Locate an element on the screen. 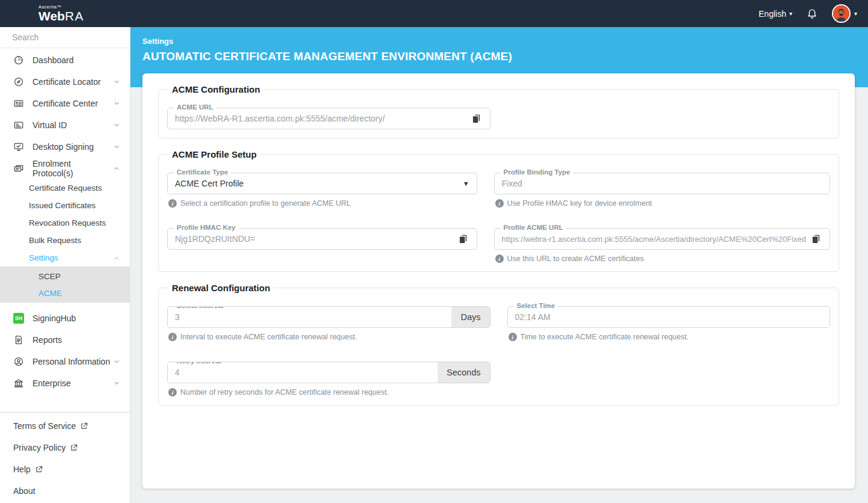 This screenshot has height=503, width=868. sidebar-item-revocation-requests: Revocation Requests is located at coordinates (65, 223).